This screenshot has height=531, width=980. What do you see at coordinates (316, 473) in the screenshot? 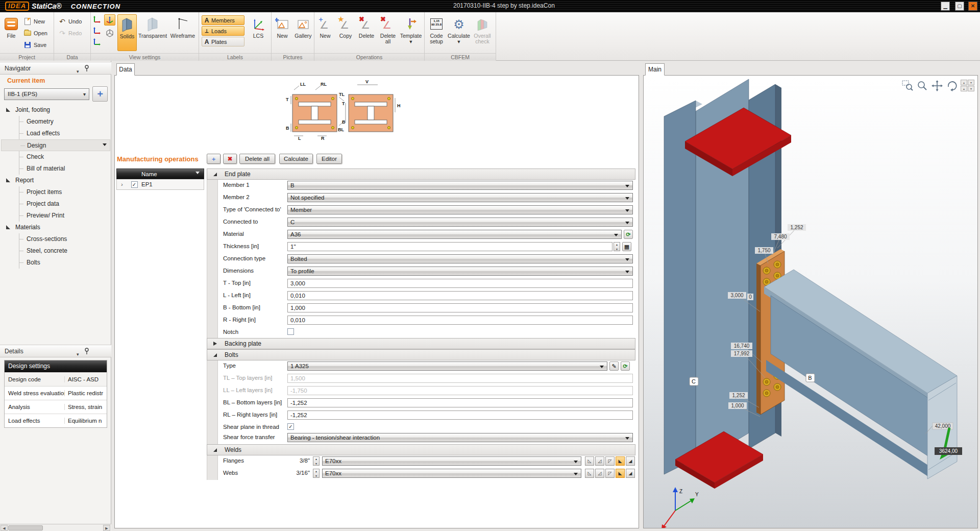
I see `web-weld-stepper: ▲▼` at bounding box center [316, 473].